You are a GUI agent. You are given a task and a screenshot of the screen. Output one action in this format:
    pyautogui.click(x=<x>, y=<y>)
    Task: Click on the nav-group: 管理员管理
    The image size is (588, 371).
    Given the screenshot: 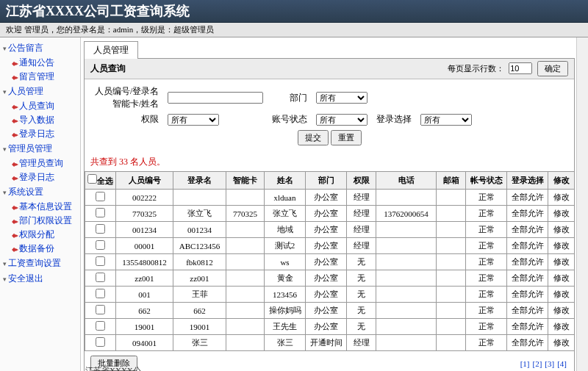 What is the action you would take?
    pyautogui.click(x=40, y=148)
    